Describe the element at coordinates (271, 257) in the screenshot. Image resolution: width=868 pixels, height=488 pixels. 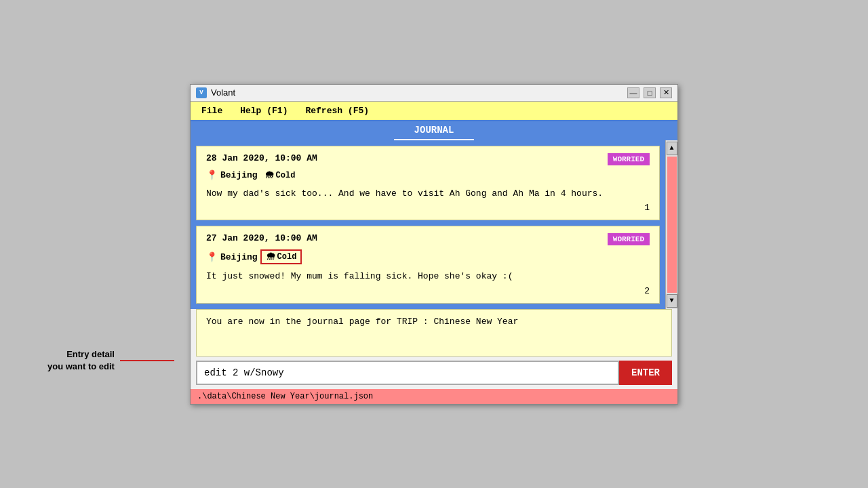
I see `entry-2-weather-icon: 🌨` at that location.